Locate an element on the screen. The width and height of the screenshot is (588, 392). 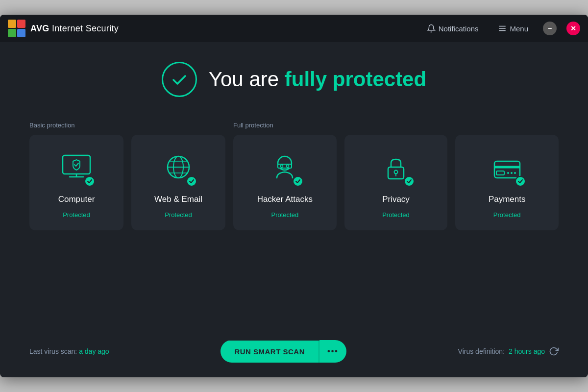
web-email-card-name: Web & Email is located at coordinates (178, 199).